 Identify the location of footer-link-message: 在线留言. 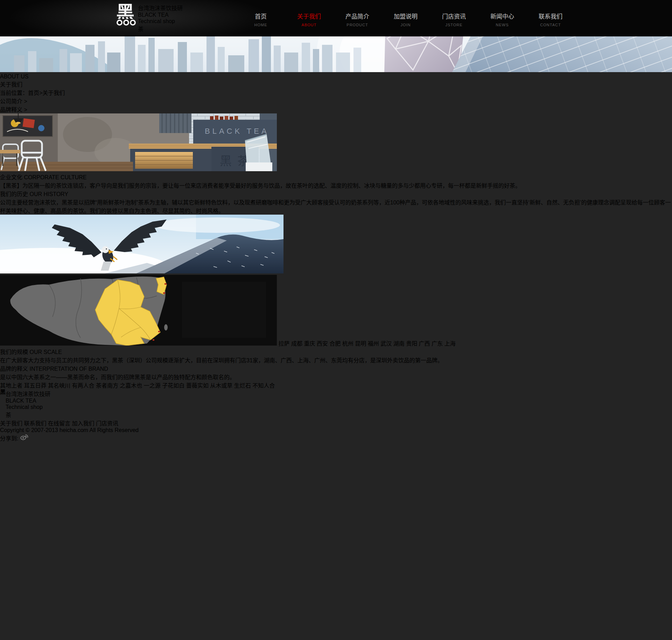
(59, 424).